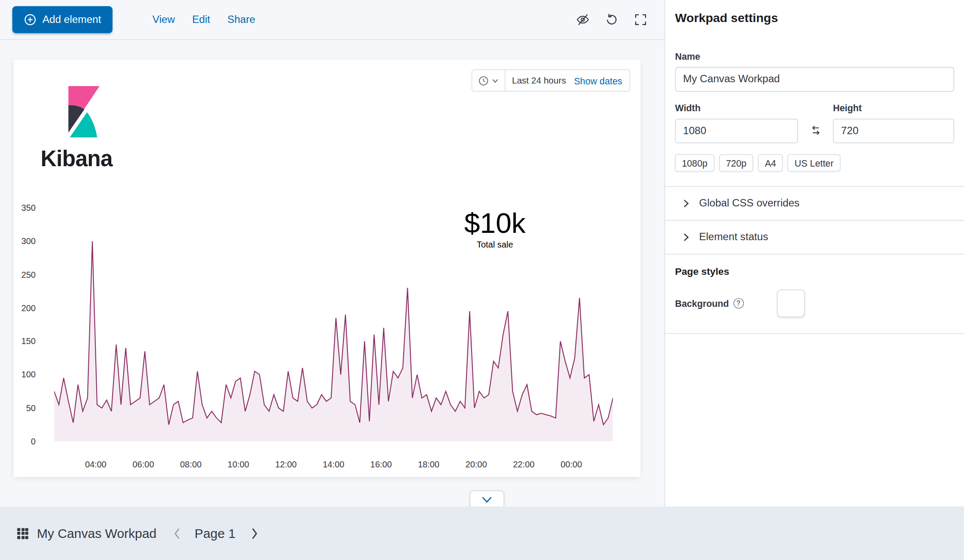 This screenshot has width=964, height=560. Describe the element at coordinates (239, 464) in the screenshot. I see `x-axis-label: 10:00` at that location.